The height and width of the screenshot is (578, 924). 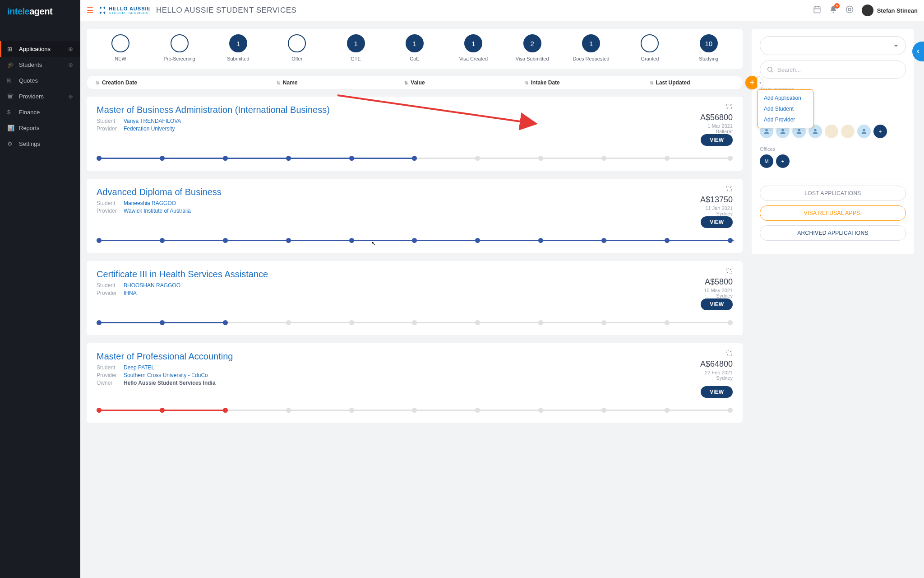 What do you see at coordinates (833, 70) in the screenshot?
I see `search-box` at bounding box center [833, 70].